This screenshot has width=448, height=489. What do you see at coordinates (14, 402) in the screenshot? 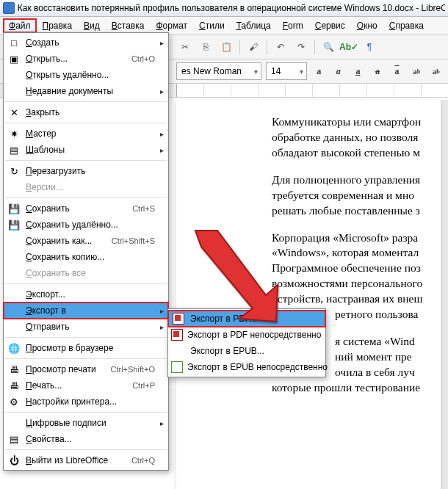
I see `menu-item-icon: ⚙` at bounding box center [14, 402].